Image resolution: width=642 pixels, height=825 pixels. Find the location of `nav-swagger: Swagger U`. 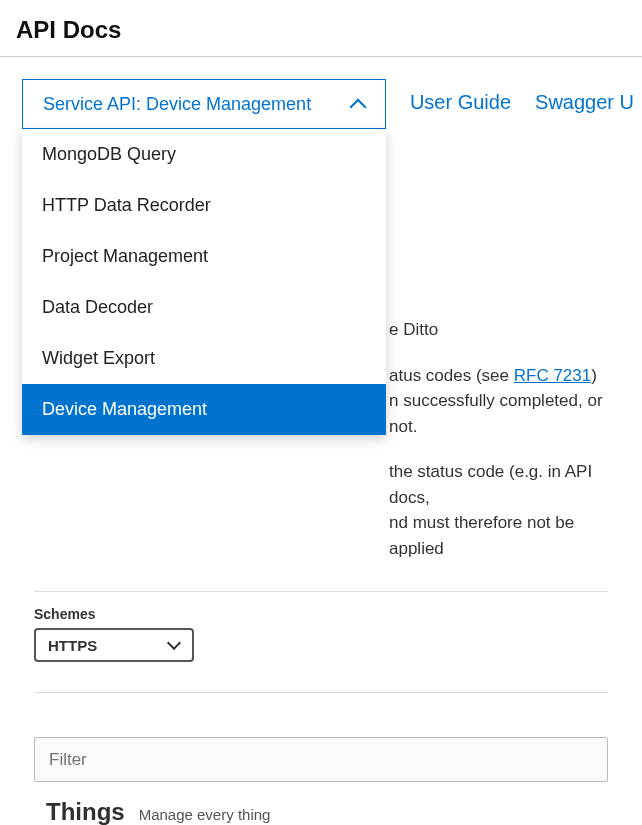

nav-swagger: Swagger U is located at coordinates (584, 96).